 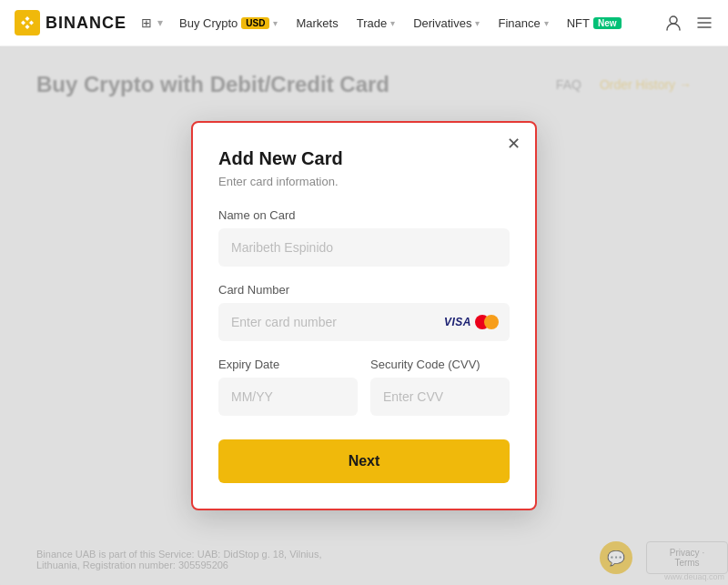 I want to click on security-code-group: Security Code (CVV), so click(x=440, y=387).